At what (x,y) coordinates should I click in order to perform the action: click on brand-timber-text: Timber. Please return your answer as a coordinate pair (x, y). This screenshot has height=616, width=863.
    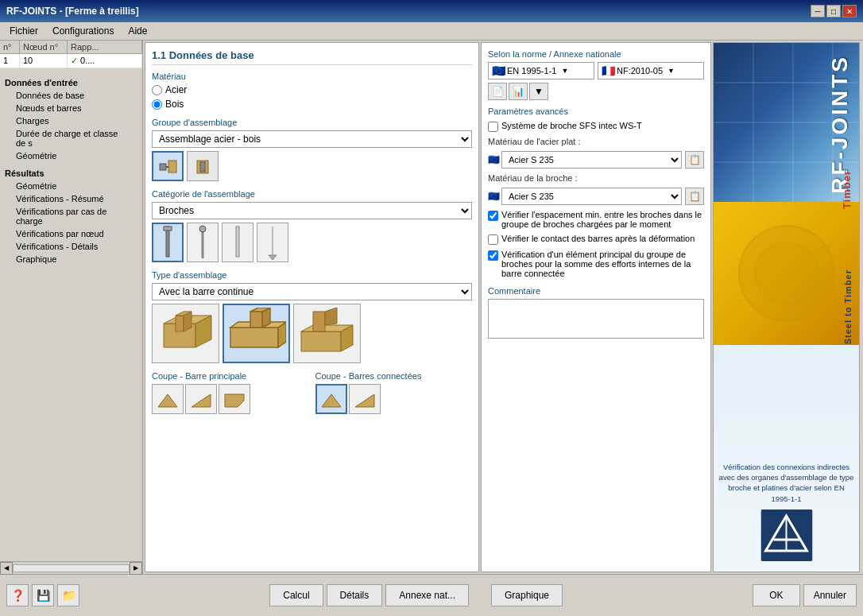
    Looking at the image, I should click on (847, 189).